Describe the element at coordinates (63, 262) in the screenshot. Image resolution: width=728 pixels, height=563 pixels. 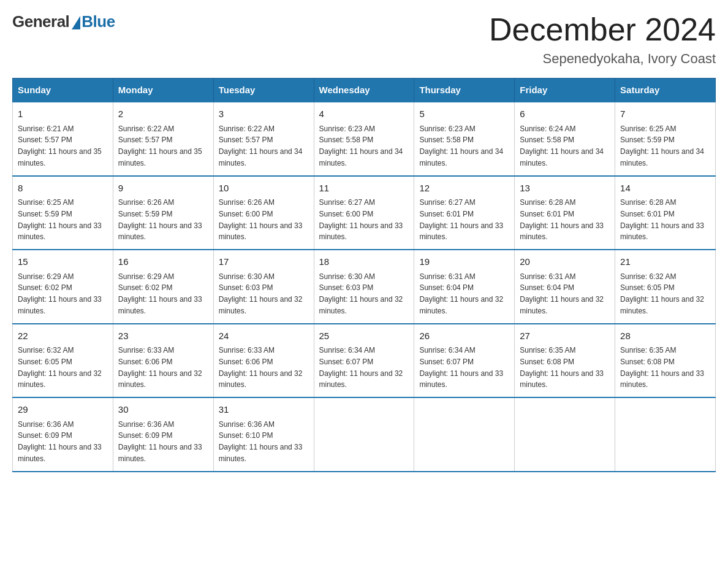
I see `day-number: 15` at that location.